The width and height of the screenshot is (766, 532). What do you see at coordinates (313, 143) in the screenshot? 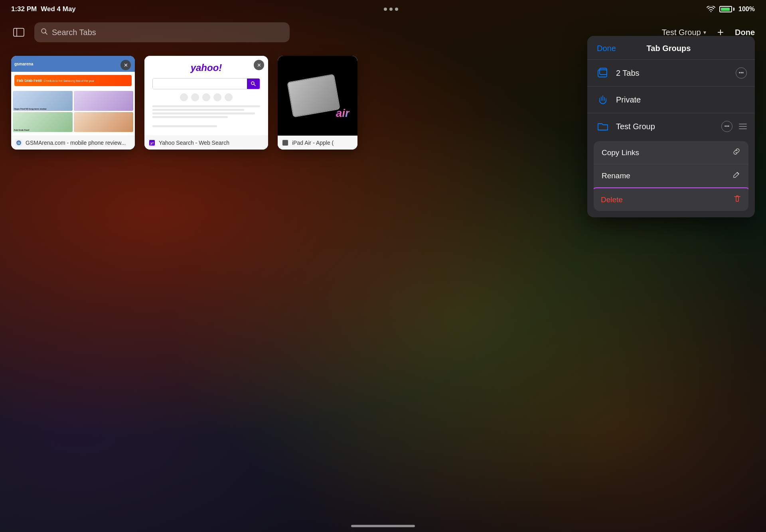
I see `tab-title: iPad Air - Apple (` at bounding box center [313, 143].